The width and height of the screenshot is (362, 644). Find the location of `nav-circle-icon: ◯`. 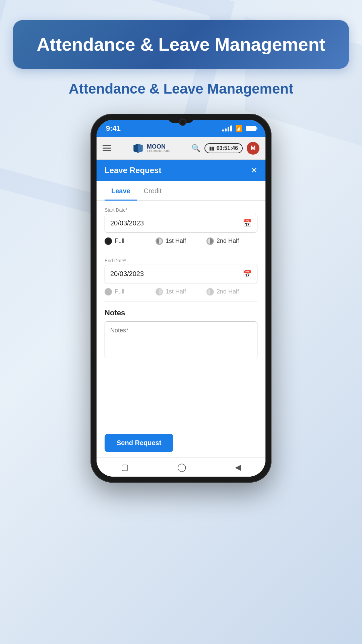

nav-circle-icon: ◯ is located at coordinates (182, 467).